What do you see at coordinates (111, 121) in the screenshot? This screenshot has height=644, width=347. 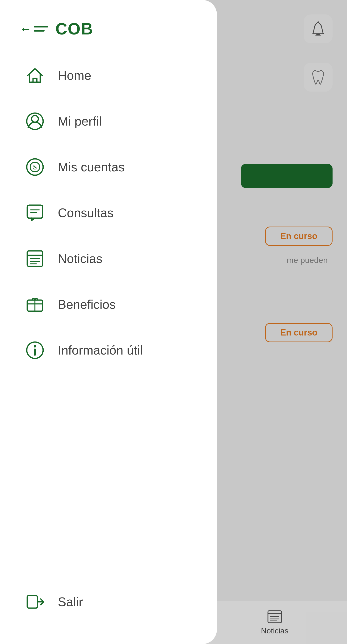 I see `nav-item-mi-perfil: Mi perfil` at bounding box center [111, 121].